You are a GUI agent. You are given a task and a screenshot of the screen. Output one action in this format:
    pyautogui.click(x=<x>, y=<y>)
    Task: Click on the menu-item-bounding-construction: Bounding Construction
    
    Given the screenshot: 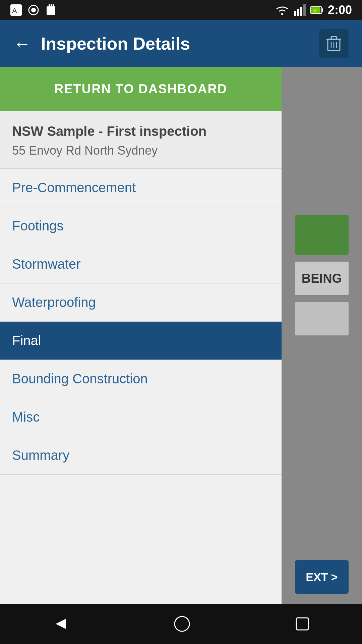 What is the action you would take?
    pyautogui.click(x=141, y=379)
    